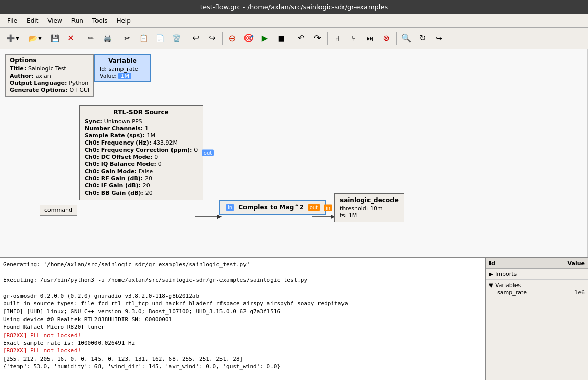  I want to click on rtl-freq-value: 433.92M, so click(165, 143).